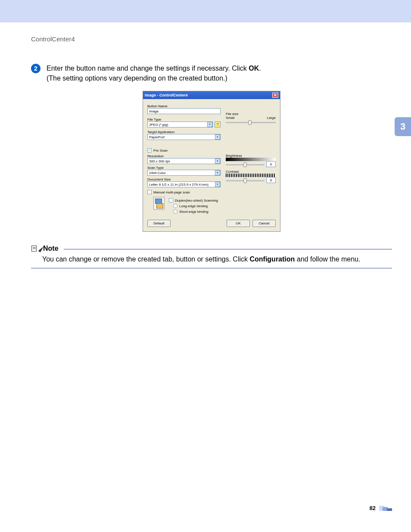 This screenshot has height=532, width=411. Describe the element at coordinates (193, 206) in the screenshot. I see `label-long-edge: Long-edge binding` at that location.